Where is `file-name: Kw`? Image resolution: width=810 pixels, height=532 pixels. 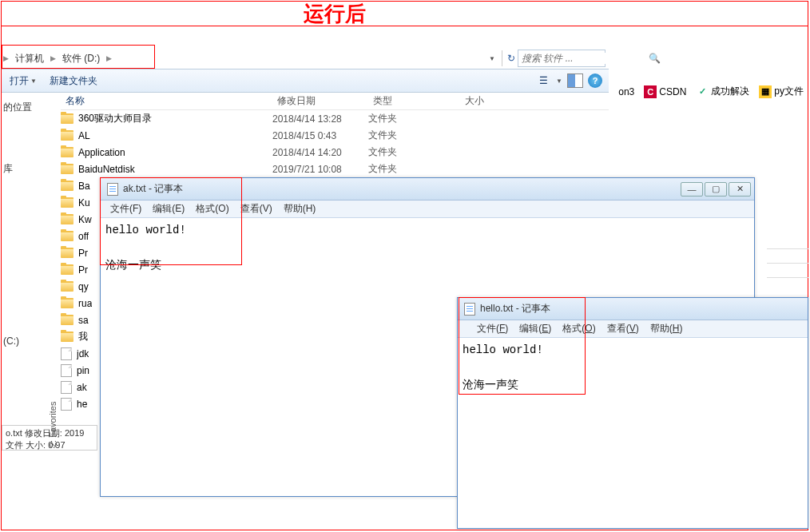 file-name: Kw is located at coordinates (85, 220).